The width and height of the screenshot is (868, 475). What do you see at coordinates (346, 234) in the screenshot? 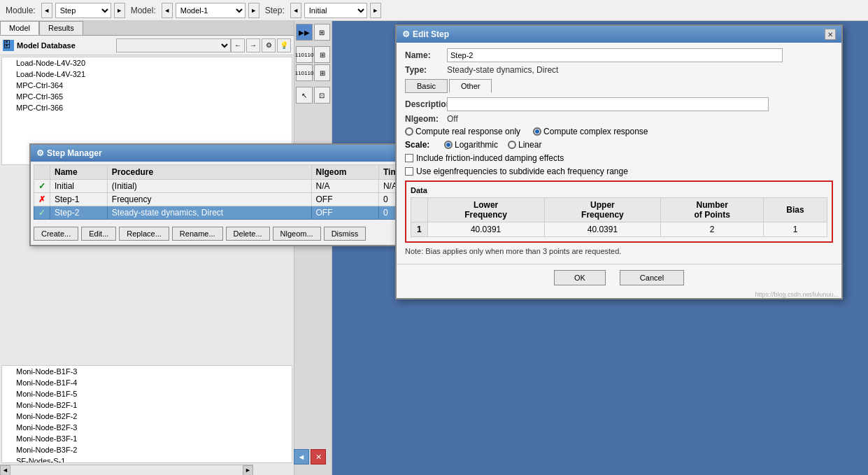
I see `dismiss-button: Dismiss` at bounding box center [346, 234].